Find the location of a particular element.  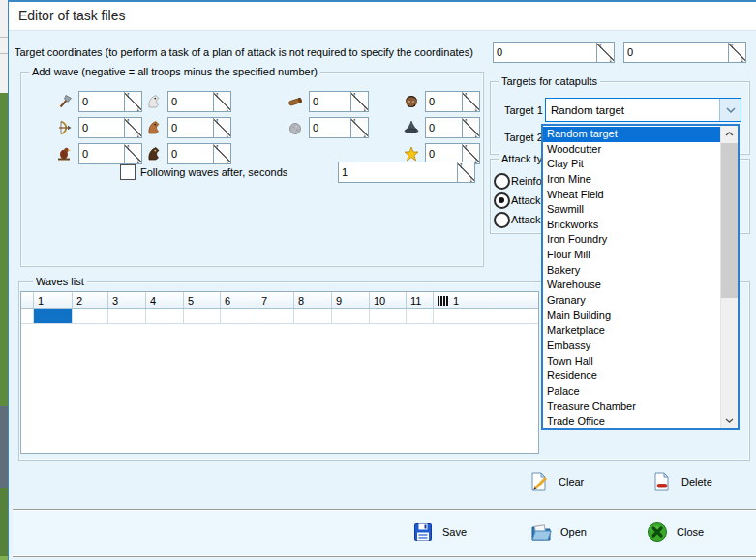

dropdown-item: Trade Office is located at coordinates (631, 422).